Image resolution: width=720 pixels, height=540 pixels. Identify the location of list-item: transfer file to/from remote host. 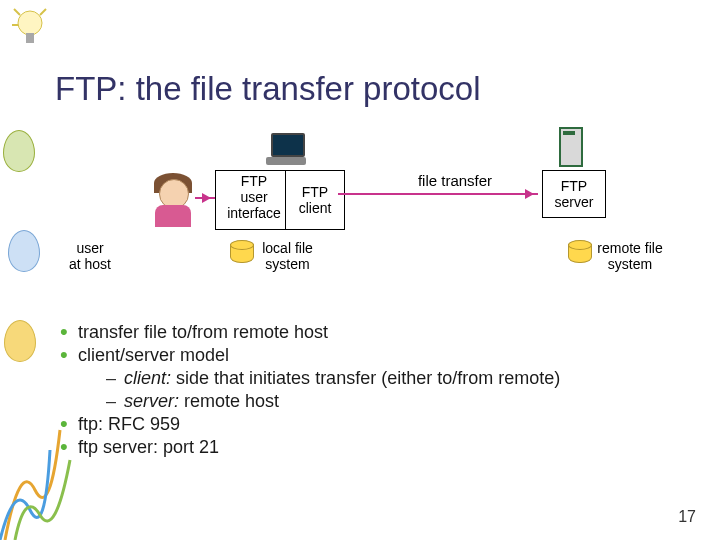
(310, 332).